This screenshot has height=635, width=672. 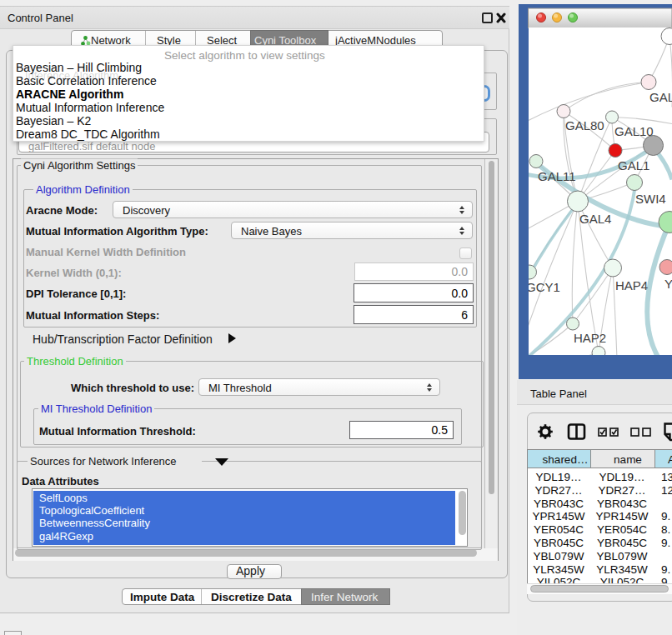 What do you see at coordinates (634, 165) in the screenshot?
I see `svg-text: GAL1` at bounding box center [634, 165].